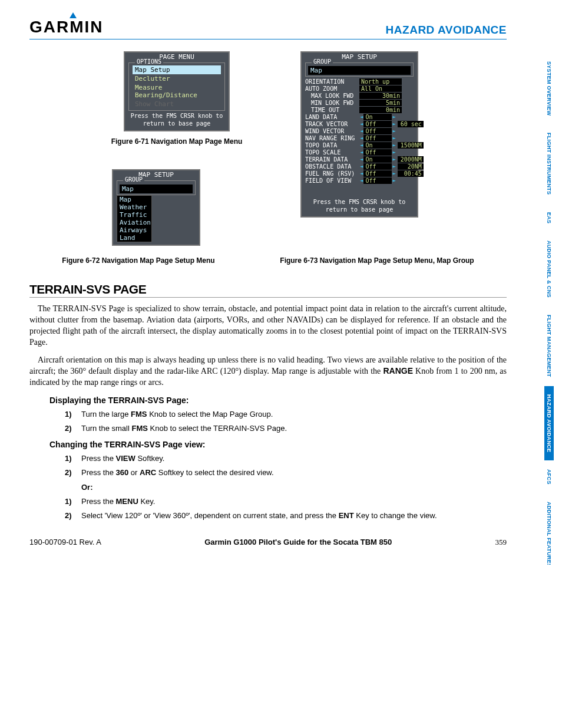 The height and width of the screenshot is (728, 562). What do you see at coordinates (268, 372) in the screenshot?
I see `body-paragraph-2: Aircraft orientation on this map is alwa…` at bounding box center [268, 372].